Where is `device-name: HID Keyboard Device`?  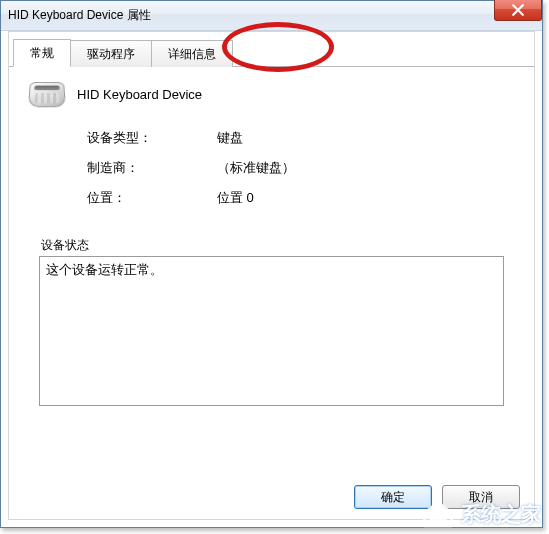
device-name: HID Keyboard Device is located at coordinates (140, 94).